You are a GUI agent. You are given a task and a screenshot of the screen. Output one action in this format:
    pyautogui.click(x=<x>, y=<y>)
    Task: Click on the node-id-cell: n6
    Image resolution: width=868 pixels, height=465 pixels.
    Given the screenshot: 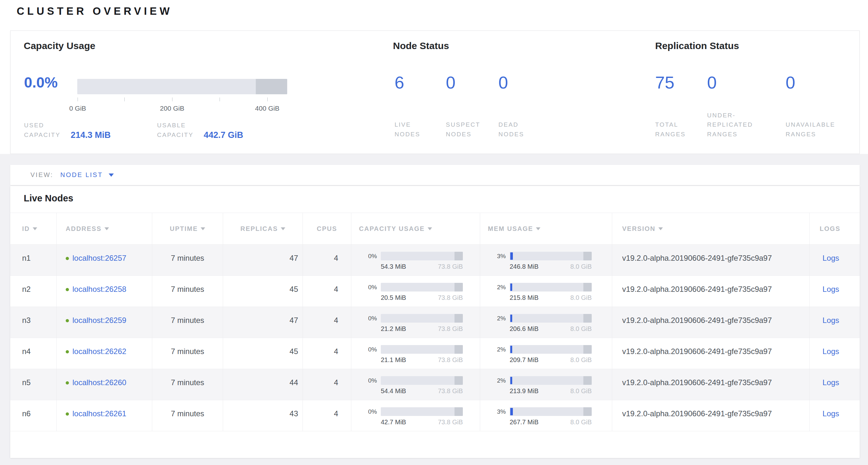 What is the action you would take?
    pyautogui.click(x=33, y=415)
    